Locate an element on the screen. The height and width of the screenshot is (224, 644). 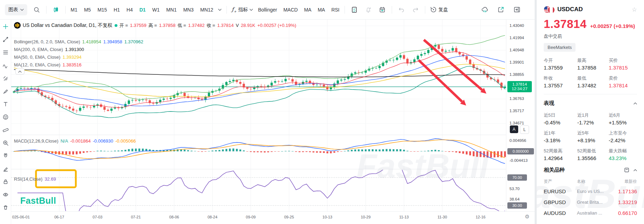
timeframe-more-chevron-icon is located at coordinates (220, 10).